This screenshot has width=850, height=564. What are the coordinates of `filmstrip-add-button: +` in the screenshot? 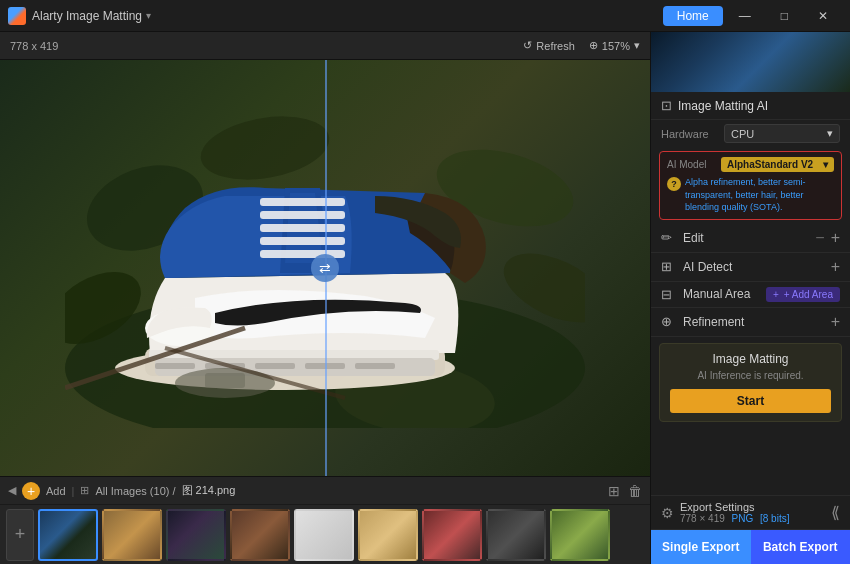 It's located at (31, 491).